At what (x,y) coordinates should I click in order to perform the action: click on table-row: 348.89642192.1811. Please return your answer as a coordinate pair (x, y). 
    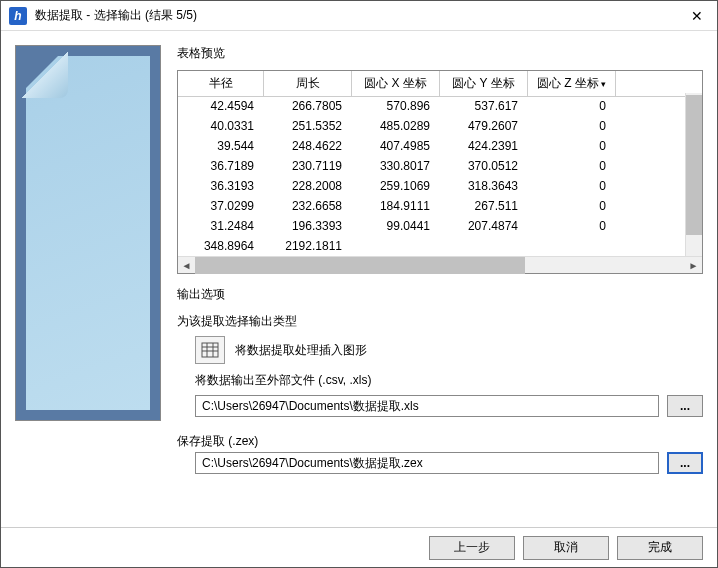
    Looking at the image, I should click on (440, 246).